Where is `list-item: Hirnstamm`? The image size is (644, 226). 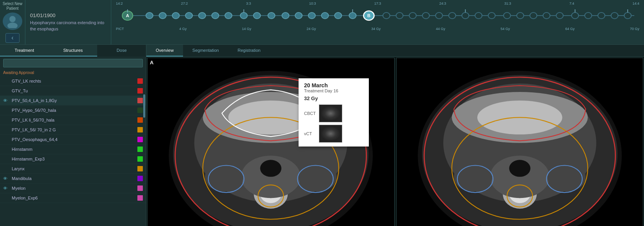
list-item: Hirnstamm is located at coordinates (73, 150).